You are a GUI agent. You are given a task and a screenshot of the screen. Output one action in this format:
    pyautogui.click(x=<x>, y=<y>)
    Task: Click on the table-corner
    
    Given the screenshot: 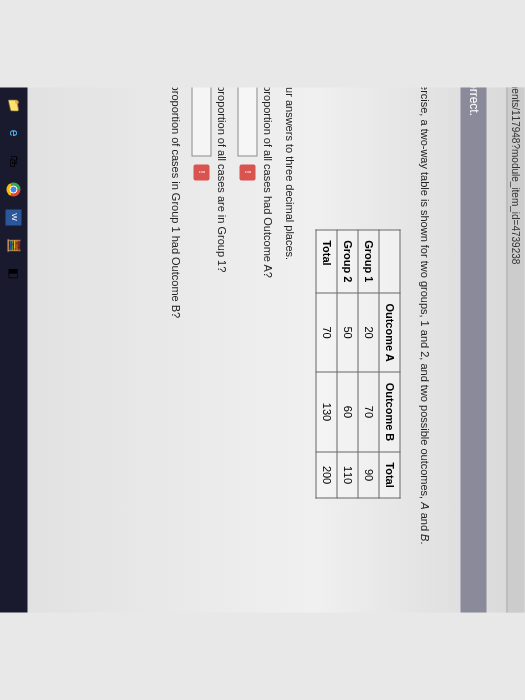 What is the action you would take?
    pyautogui.click(x=390, y=262)
    